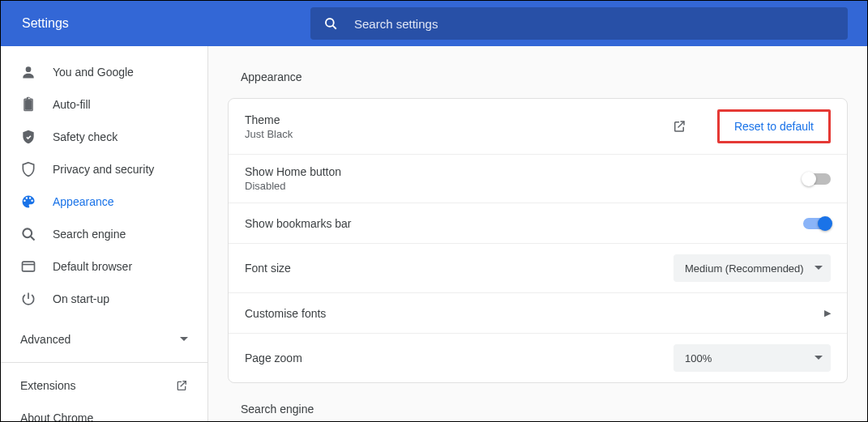  What do you see at coordinates (459, 268) in the screenshot?
I see `font-size-label: Font size` at bounding box center [459, 268].